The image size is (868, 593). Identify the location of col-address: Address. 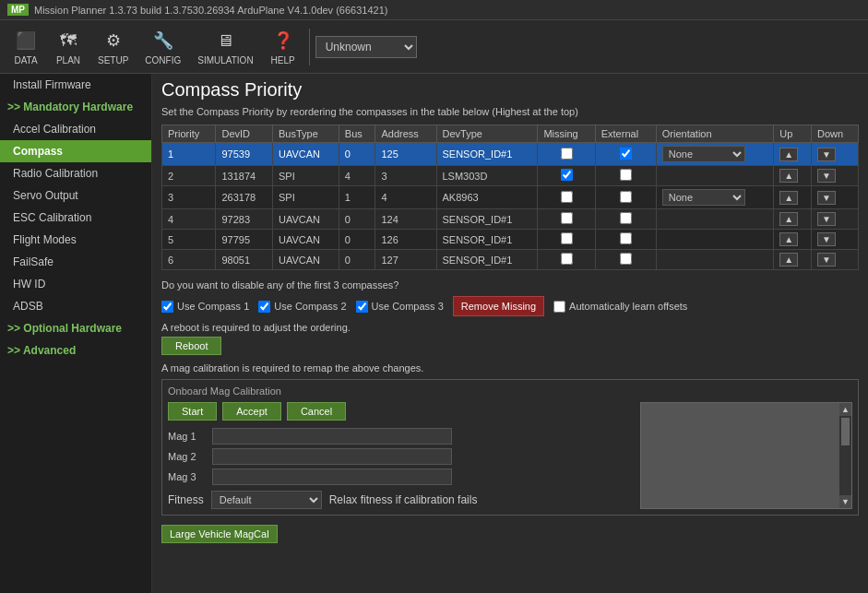
(406, 135).